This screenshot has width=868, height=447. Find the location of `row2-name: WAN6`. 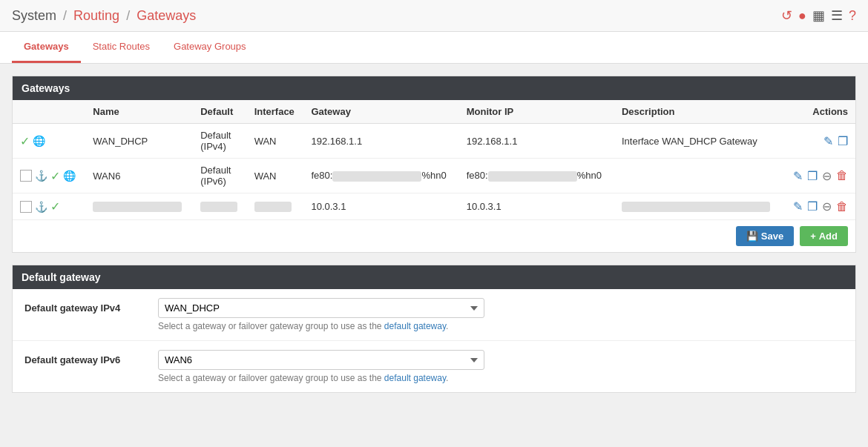

row2-name: WAN6 is located at coordinates (139, 176).